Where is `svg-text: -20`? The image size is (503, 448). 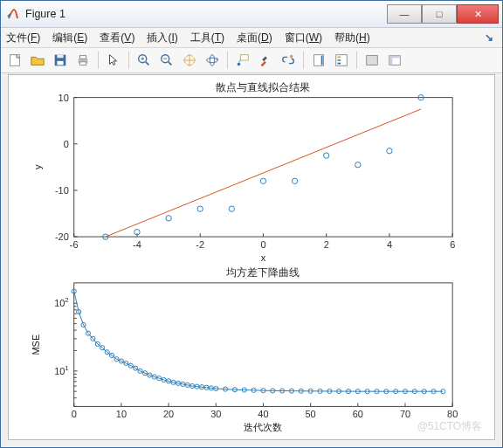
svg-text: -20 is located at coordinates (62, 237).